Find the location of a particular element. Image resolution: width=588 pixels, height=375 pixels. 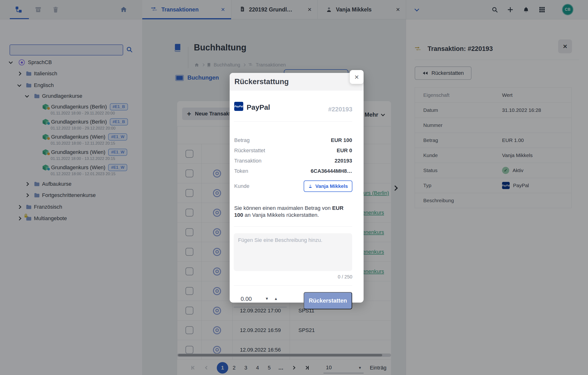

stepper-down-icon: ▼ is located at coordinates (267, 299).